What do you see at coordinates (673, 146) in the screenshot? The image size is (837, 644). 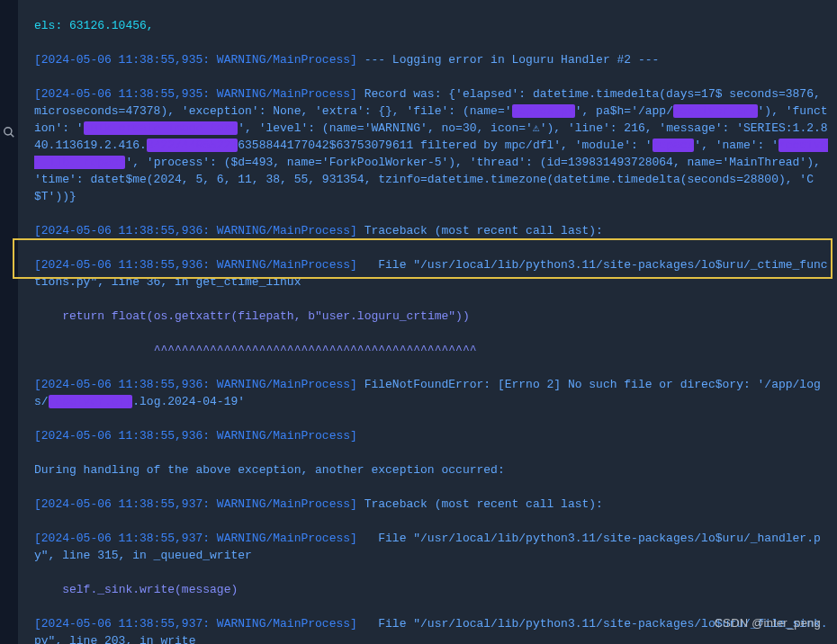 I see `redacted-text: repacs` at bounding box center [673, 146].